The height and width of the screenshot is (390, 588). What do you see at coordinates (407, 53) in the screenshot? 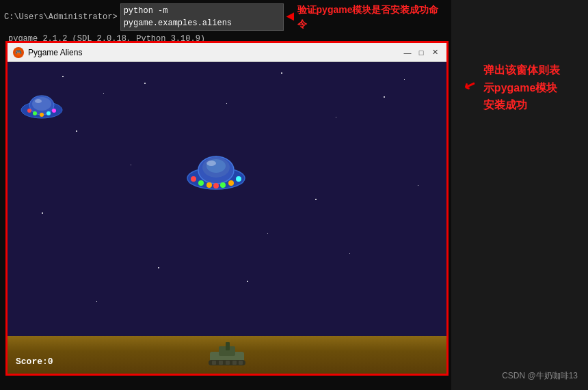
I see `minimize-button: —` at bounding box center [407, 53].